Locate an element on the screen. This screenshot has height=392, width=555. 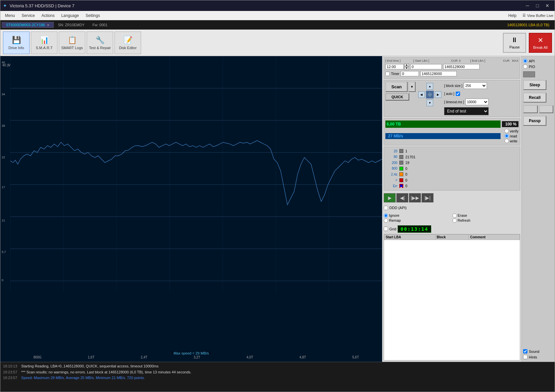
grid-checkbox is located at coordinates (386, 229).